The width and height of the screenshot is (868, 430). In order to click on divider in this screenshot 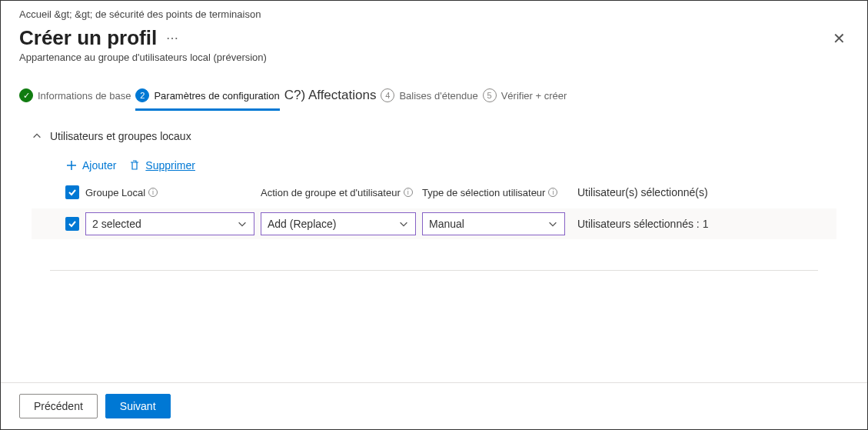, I will do `click(434, 271)`.